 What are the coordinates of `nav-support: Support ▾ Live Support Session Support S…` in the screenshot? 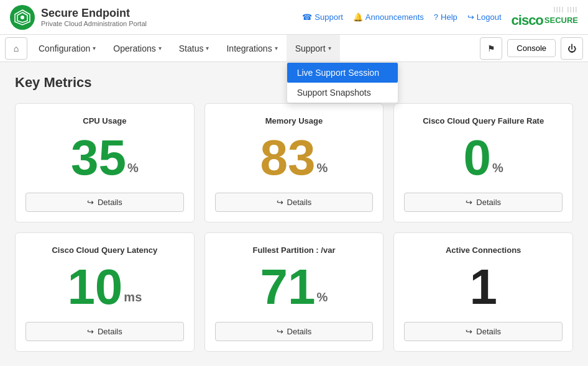 It's located at (313, 48).